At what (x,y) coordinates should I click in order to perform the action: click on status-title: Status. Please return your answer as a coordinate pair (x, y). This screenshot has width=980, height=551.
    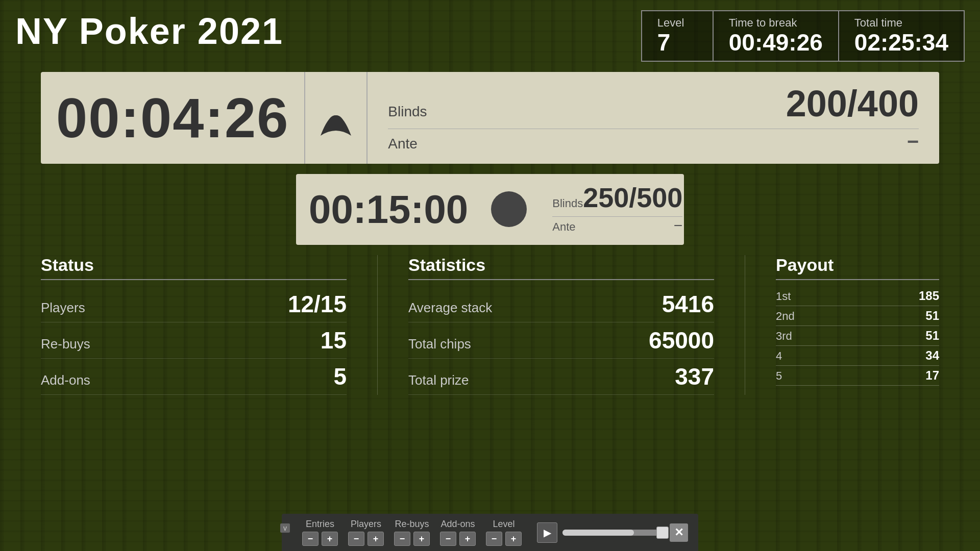
    Looking at the image, I should click on (194, 267).